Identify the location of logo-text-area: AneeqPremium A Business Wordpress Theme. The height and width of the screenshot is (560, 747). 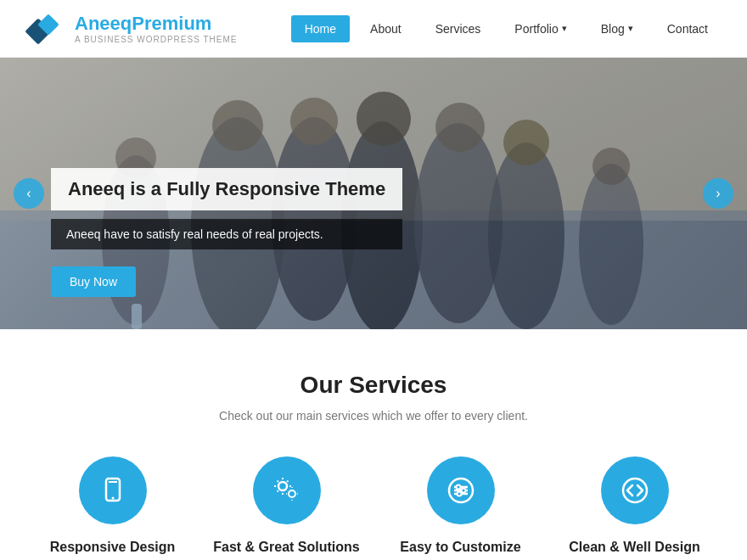
(156, 29).